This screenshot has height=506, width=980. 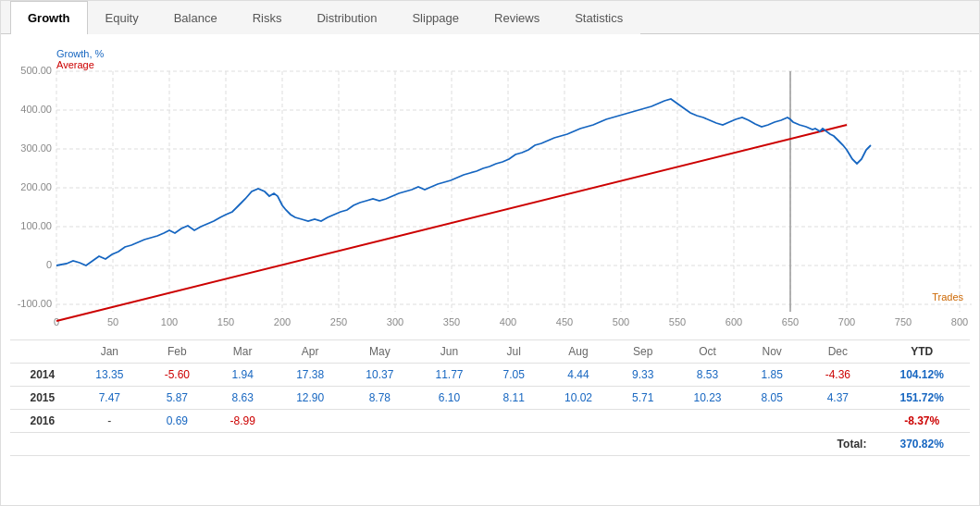 I want to click on svg-text: 350, so click(x=452, y=322).